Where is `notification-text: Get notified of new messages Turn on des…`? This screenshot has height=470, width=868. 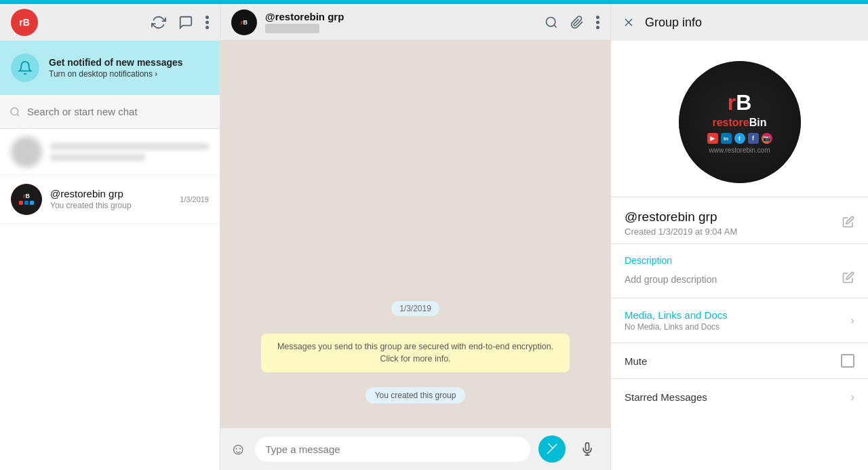
notification-text: Get notified of new messages Turn on des… is located at coordinates (129, 68).